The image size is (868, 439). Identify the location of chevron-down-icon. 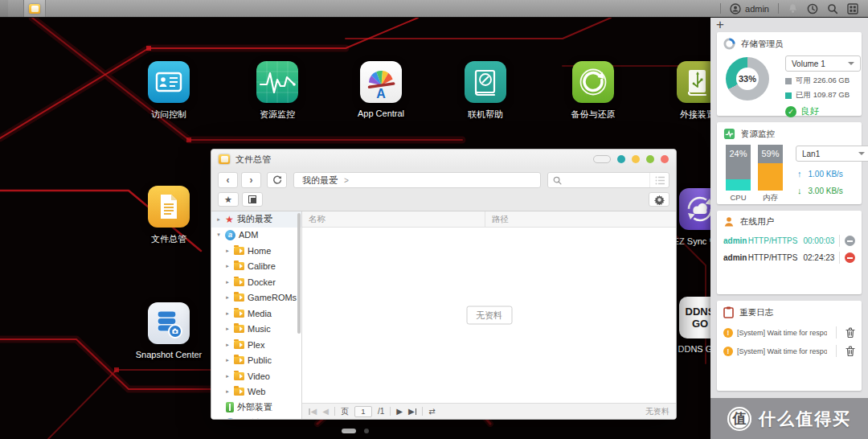
(862, 154).